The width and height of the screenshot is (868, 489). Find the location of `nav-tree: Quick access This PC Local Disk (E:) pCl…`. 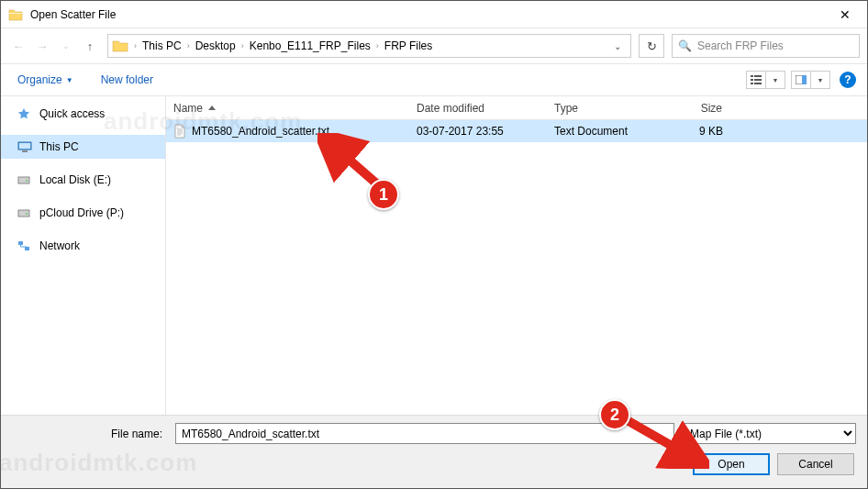

nav-tree: Quick access This PC Local Disk (E:) pCl… is located at coordinates (83, 255).